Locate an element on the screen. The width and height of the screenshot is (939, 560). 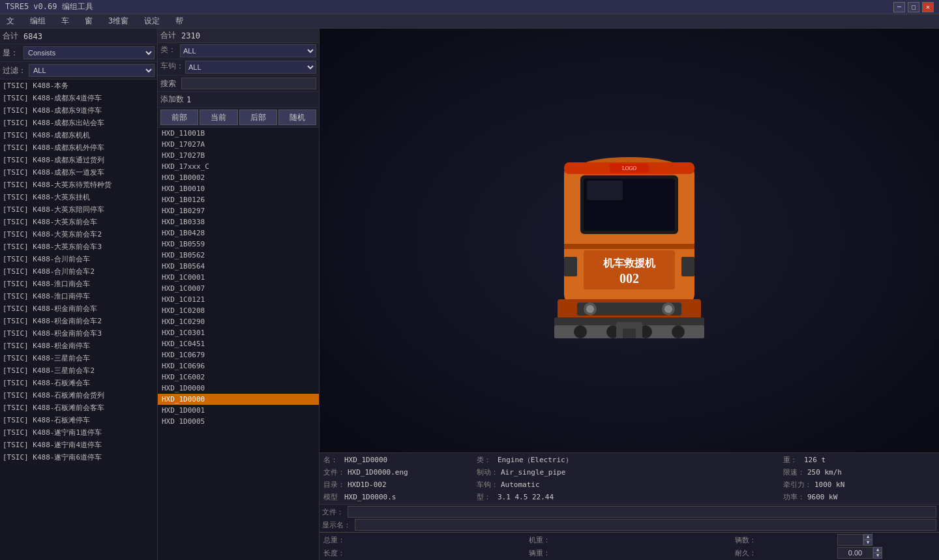
tractive-value: 1000 kN is located at coordinates (829, 485).